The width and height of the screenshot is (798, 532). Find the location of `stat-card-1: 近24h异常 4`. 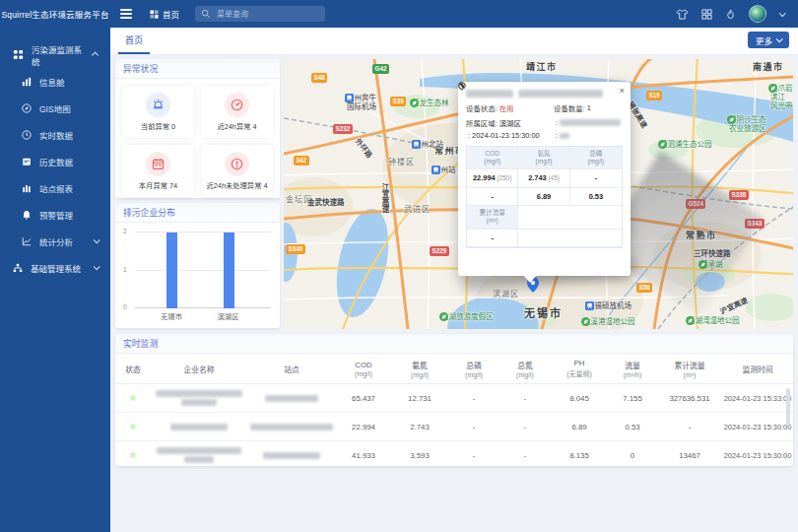

stat-card-1: 近24h异常 4 is located at coordinates (236, 112).